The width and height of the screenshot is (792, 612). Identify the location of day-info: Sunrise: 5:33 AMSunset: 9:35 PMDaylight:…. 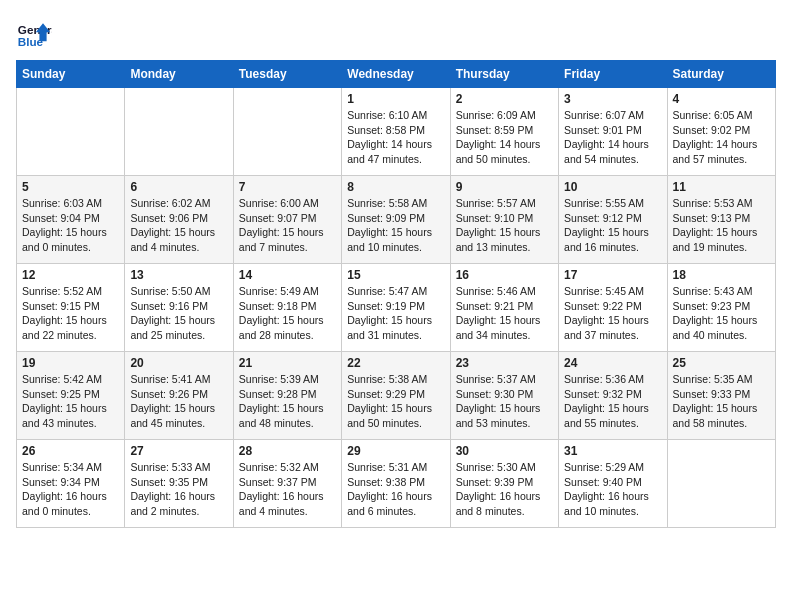
(178, 490).